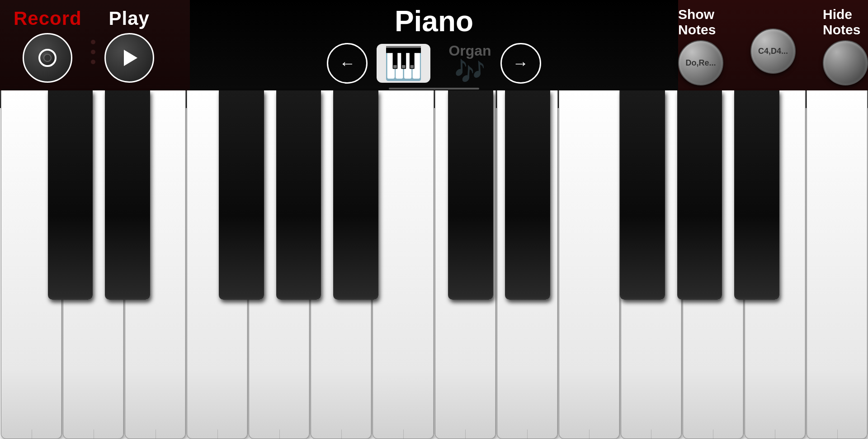 This screenshot has width=868, height=439. What do you see at coordinates (47, 58) in the screenshot?
I see `record-button` at bounding box center [47, 58].